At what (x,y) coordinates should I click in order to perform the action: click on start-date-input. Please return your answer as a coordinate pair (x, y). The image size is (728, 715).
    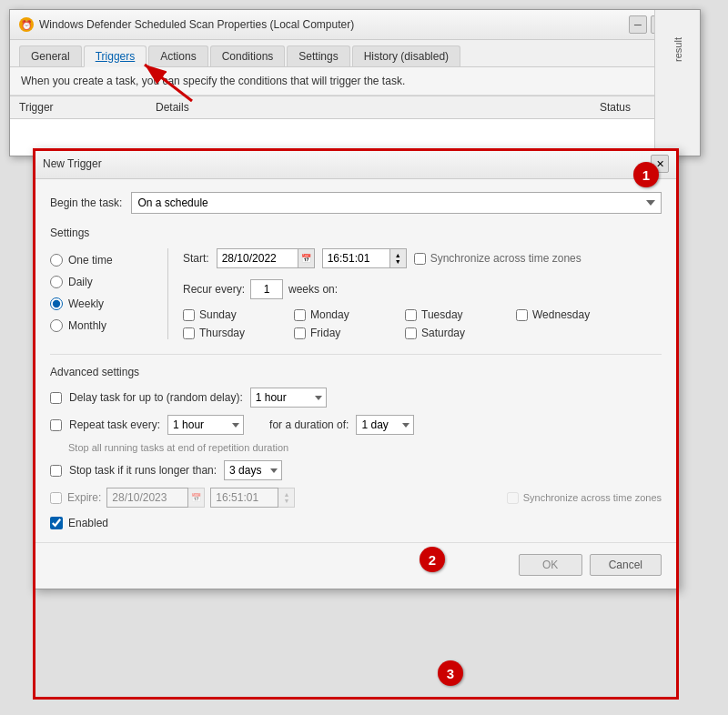
    Looking at the image, I should click on (258, 258).